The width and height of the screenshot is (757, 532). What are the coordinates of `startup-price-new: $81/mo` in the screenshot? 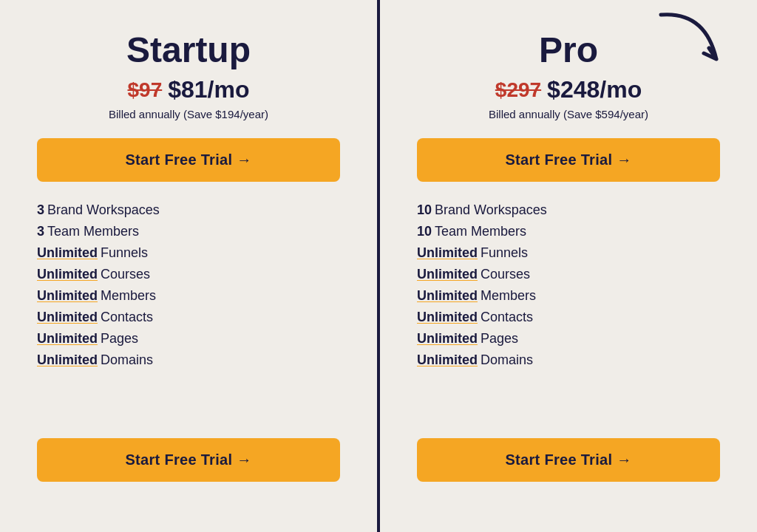 It's located at (208, 90).